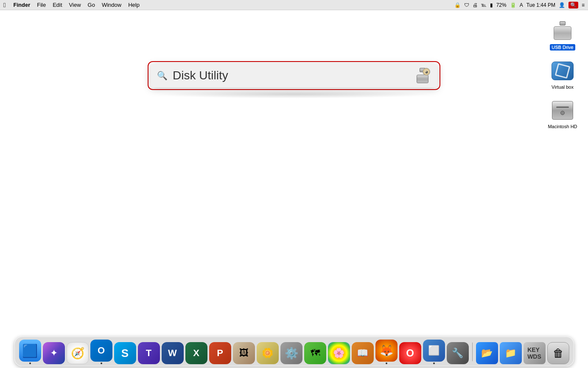  What do you see at coordinates (513, 5) in the screenshot?
I see `menu-battery-icon: 🔋` at bounding box center [513, 5].